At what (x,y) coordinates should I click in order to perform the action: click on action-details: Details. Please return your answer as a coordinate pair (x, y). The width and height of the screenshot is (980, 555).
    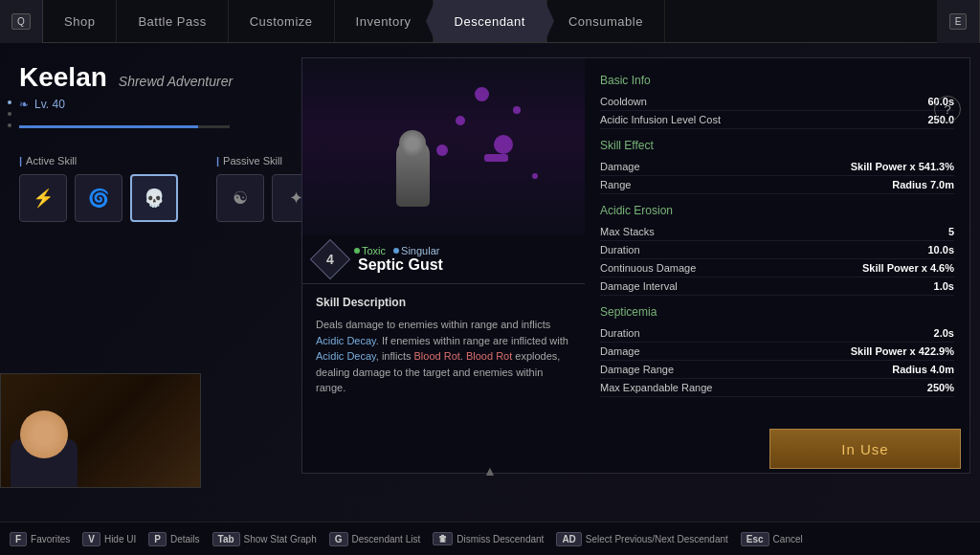
    Looking at the image, I should click on (186, 540).